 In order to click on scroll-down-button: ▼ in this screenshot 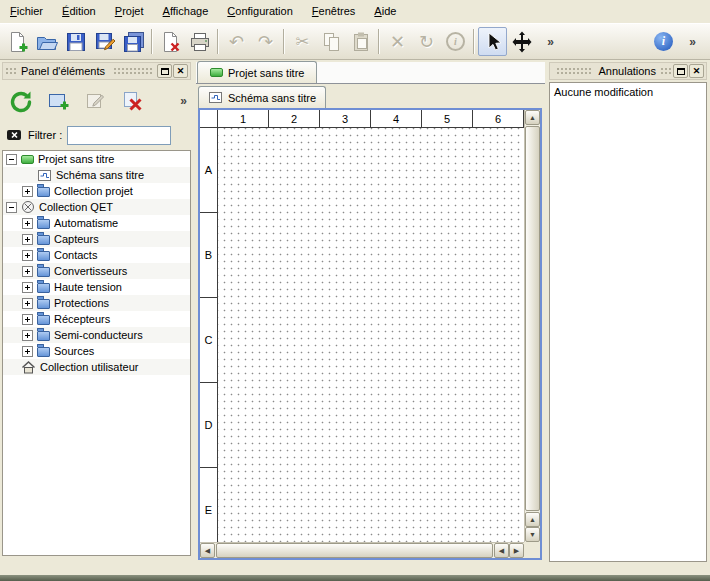, I will do `click(532, 534)`.